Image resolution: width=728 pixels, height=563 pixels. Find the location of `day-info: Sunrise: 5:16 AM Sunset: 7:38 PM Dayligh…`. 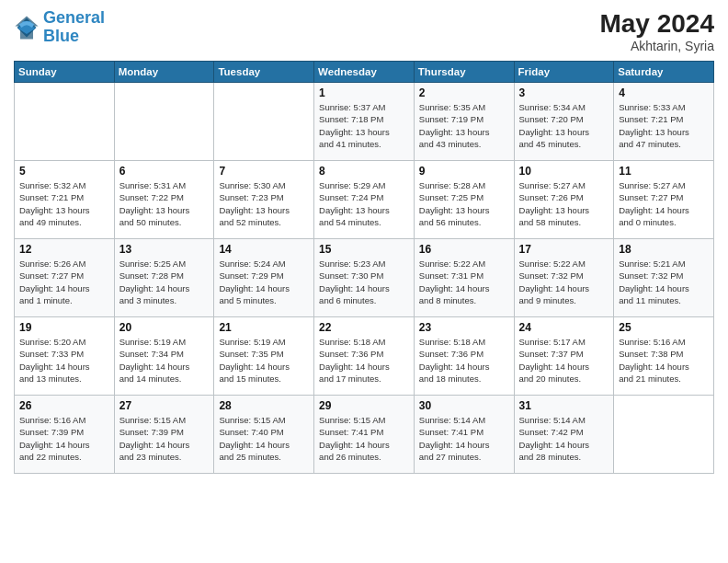

day-info: Sunrise: 5:16 AM Sunset: 7:38 PM Dayligh… is located at coordinates (664, 361).